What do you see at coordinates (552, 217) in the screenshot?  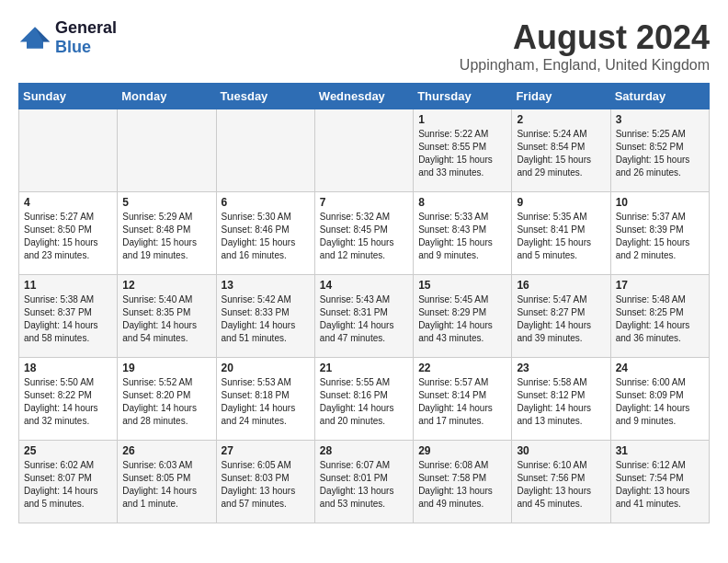 I see `sunrise-label: Sunrise: 5:35 AM` at bounding box center [552, 217].